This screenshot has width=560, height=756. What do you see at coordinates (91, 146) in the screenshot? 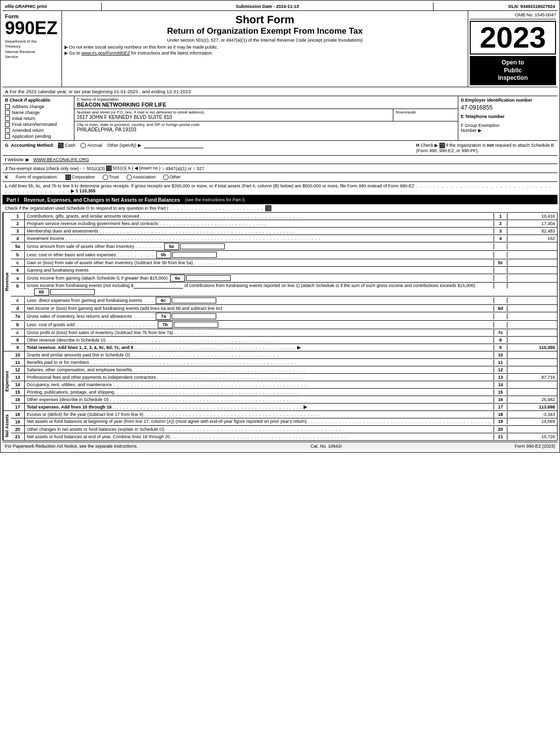
I see `accrual-option: Accrual` at bounding box center [91, 146].